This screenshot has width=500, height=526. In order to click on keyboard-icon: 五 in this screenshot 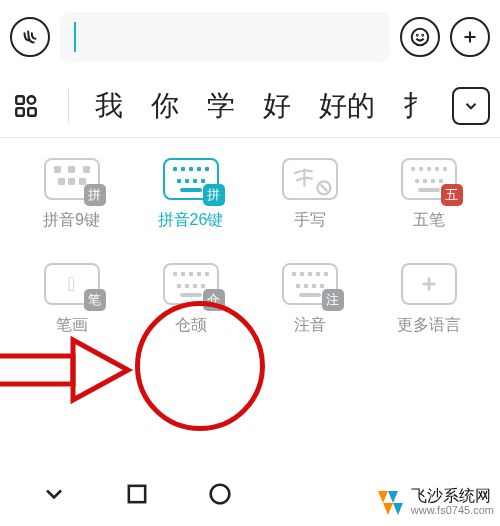, I will do `click(429, 179)`.